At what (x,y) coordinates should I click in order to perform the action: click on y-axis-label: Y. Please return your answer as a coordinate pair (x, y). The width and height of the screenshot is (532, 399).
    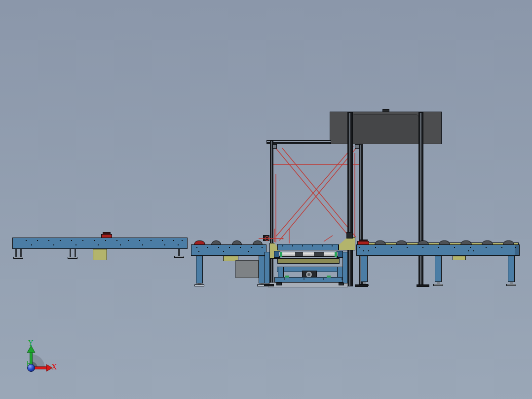
    Looking at the image, I should click on (31, 343).